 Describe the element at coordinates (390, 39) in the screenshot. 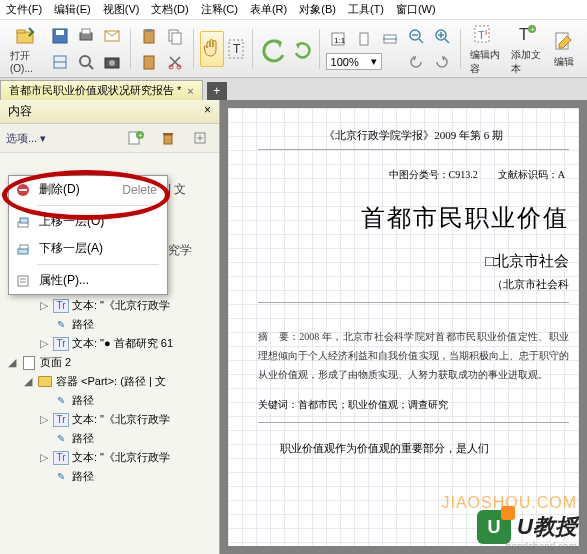

I see `fit-width-button` at that location.